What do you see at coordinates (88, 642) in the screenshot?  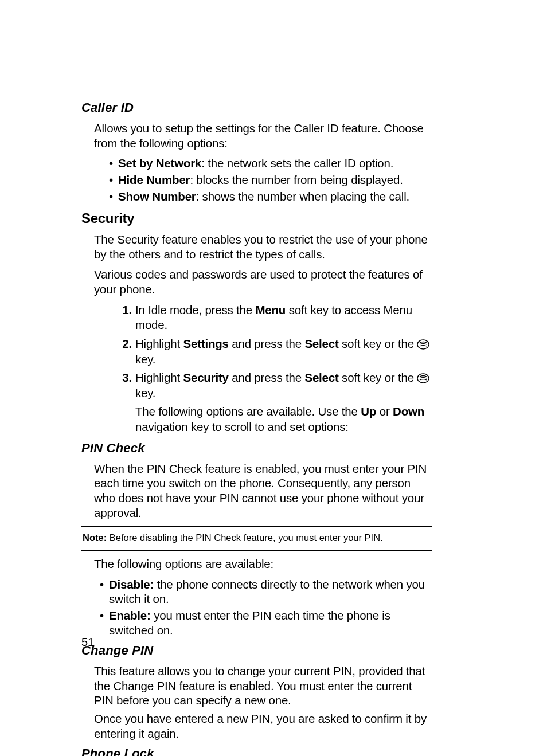 I see `page-number: 51` at bounding box center [88, 642].